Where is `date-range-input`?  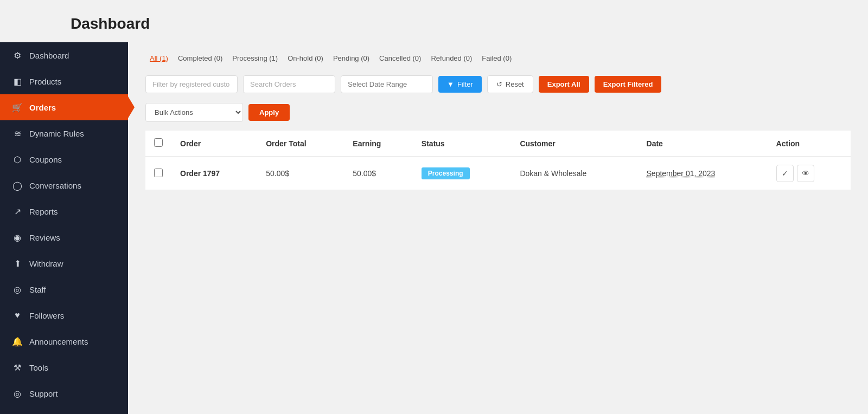 date-range-input is located at coordinates (387, 85).